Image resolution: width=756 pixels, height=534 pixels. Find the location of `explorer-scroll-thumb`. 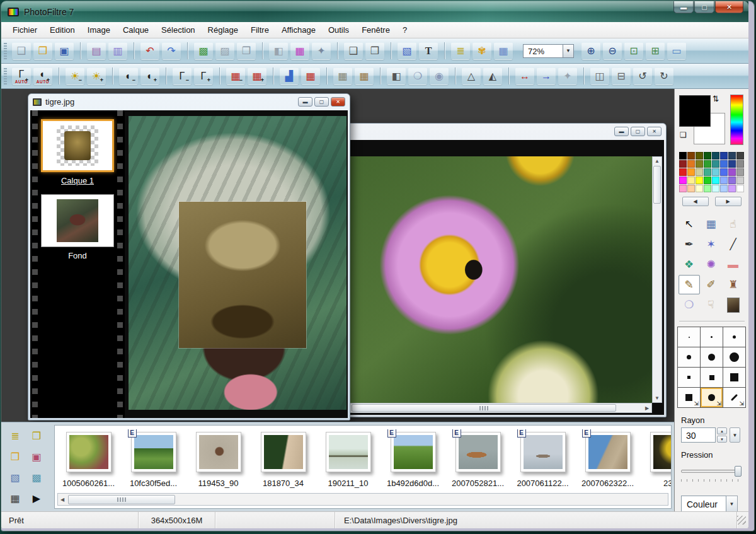

explorer-scroll-thumb is located at coordinates (122, 499).